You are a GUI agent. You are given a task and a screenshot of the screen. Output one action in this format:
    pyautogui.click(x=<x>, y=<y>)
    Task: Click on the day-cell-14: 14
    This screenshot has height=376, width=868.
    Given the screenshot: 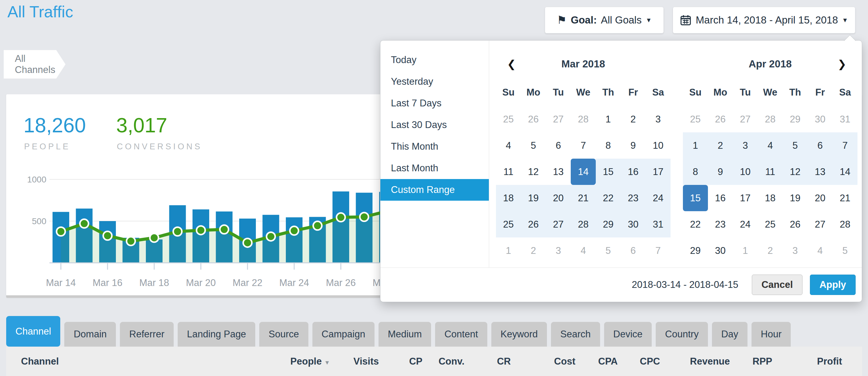 What is the action you would take?
    pyautogui.click(x=845, y=172)
    